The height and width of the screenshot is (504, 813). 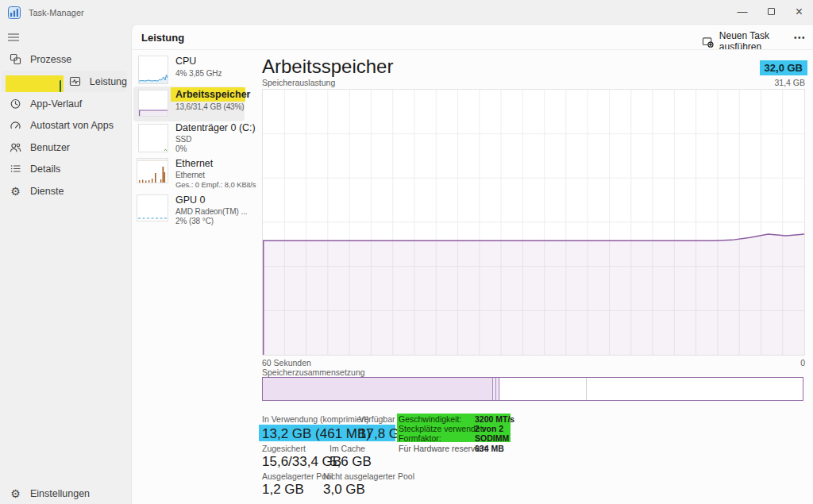 I want to click on perf-item-sub: 13,6/31,4 GB (43%), so click(x=210, y=106).